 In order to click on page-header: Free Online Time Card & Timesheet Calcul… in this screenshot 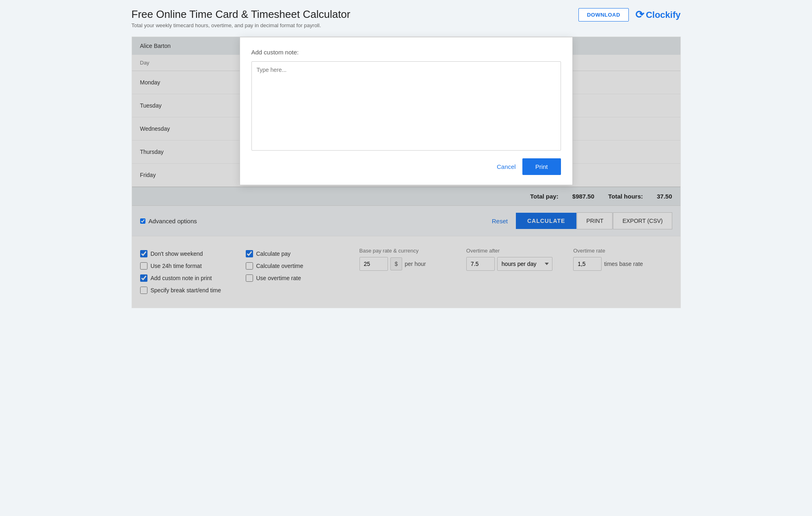, I will do `click(406, 18)`.